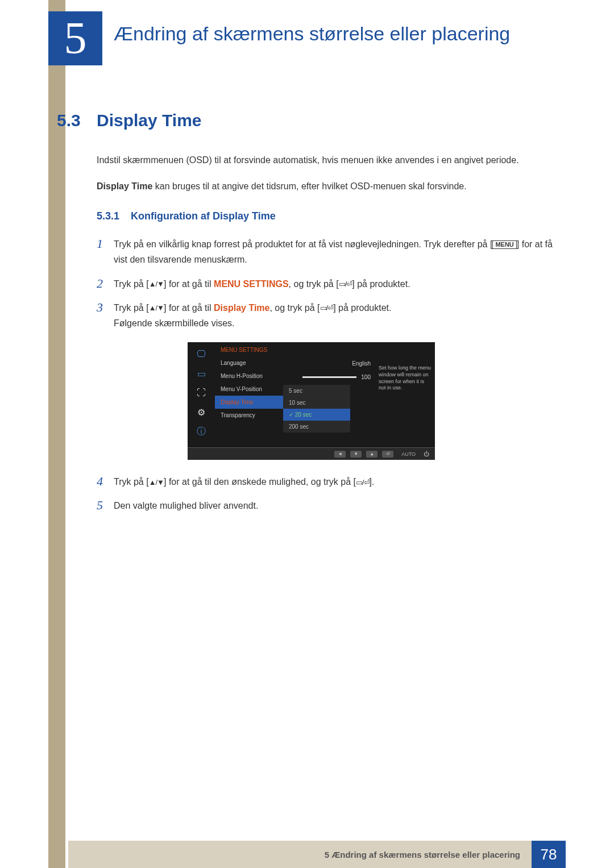 The image size is (614, 868). What do you see at coordinates (75, 39) in the screenshot?
I see `chapter-number-badge: 5` at bounding box center [75, 39].